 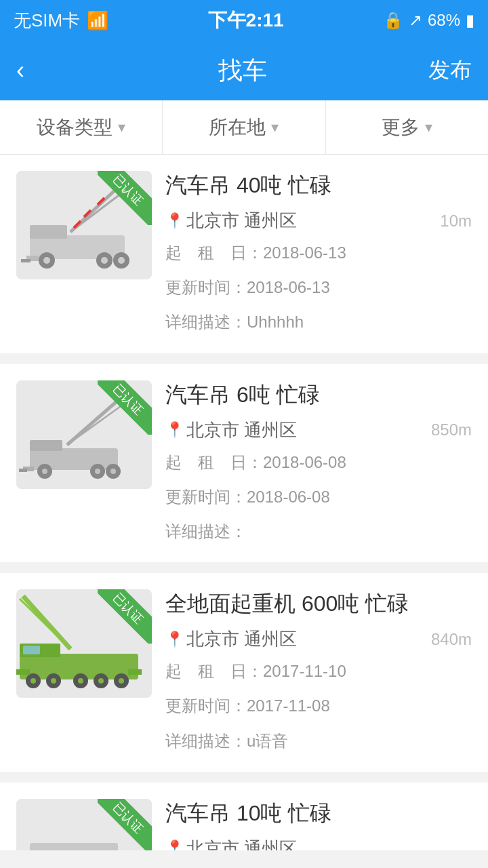 What do you see at coordinates (319, 464) in the screenshot?
I see `card-details: 汽车吊 6吨 忙碌 📍 北京市 通州区 850m 起 租 日：2018-06-0…` at bounding box center [319, 464].